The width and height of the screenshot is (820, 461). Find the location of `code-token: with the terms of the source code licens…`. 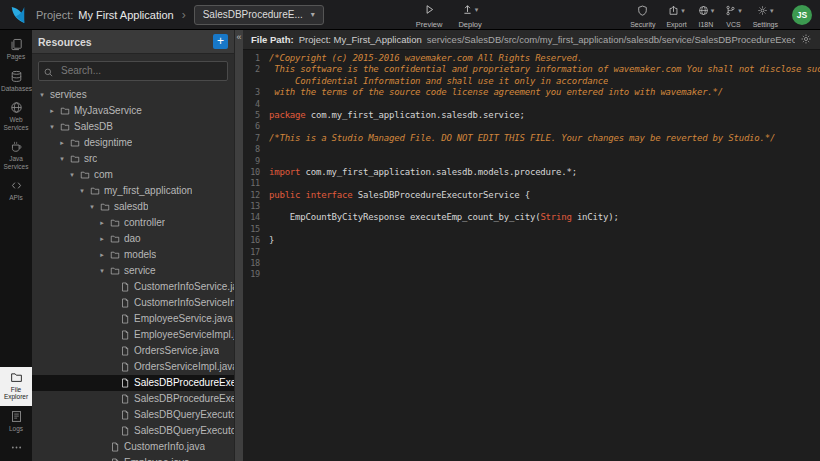

code-token: with the terms of the source code licens… is located at coordinates (496, 92).